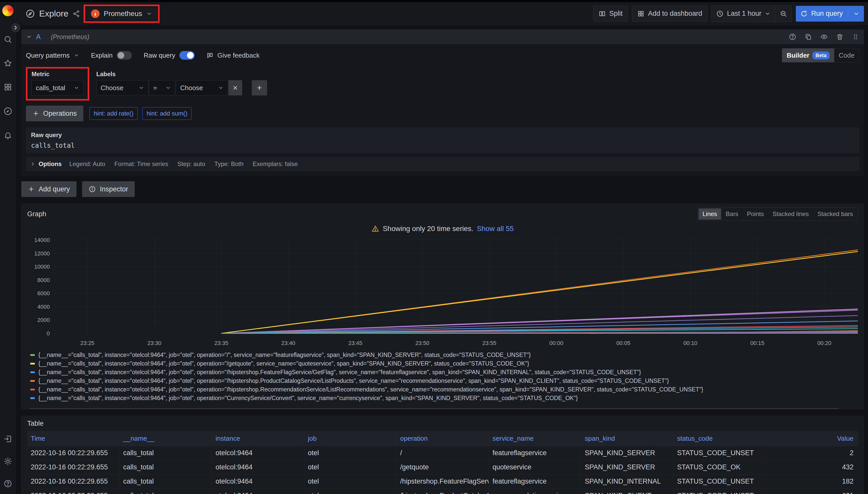 Image resolution: width=868 pixels, height=494 pixels. Describe the element at coordinates (443, 37) in the screenshot. I see `query-row-header: A (Prometheus)` at that location.